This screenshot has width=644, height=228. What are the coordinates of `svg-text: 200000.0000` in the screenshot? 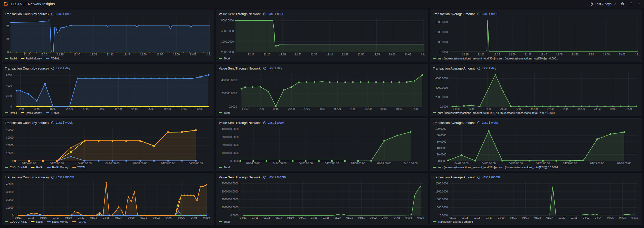 It's located at (229, 93).